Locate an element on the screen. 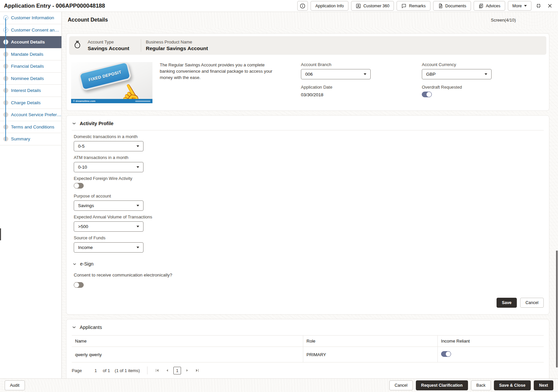 Image resolution: width=558 pixels, height=392 pixels. application-info-button: Application Info is located at coordinates (329, 6).